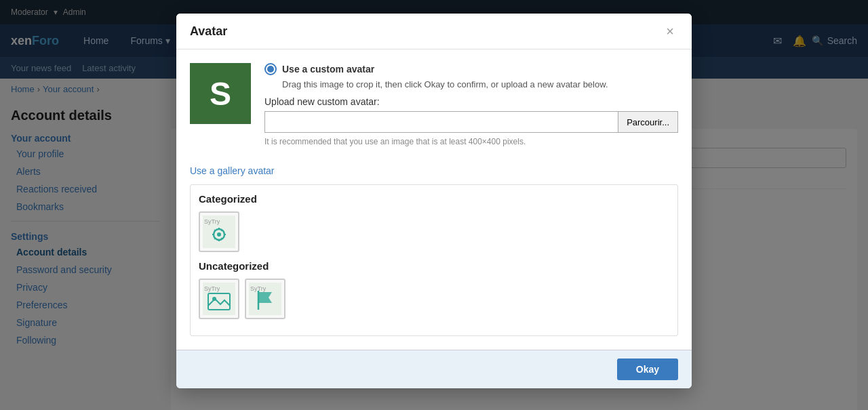 This screenshot has height=410, width=868. What do you see at coordinates (220, 94) in the screenshot?
I see `avatar-letter: S` at bounding box center [220, 94].